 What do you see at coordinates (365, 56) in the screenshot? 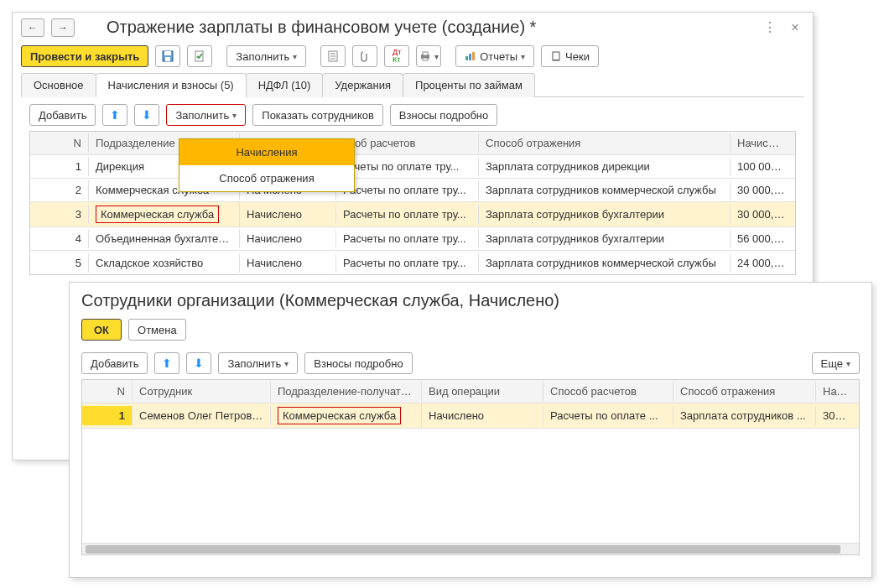
I see `attach-button` at bounding box center [365, 56].